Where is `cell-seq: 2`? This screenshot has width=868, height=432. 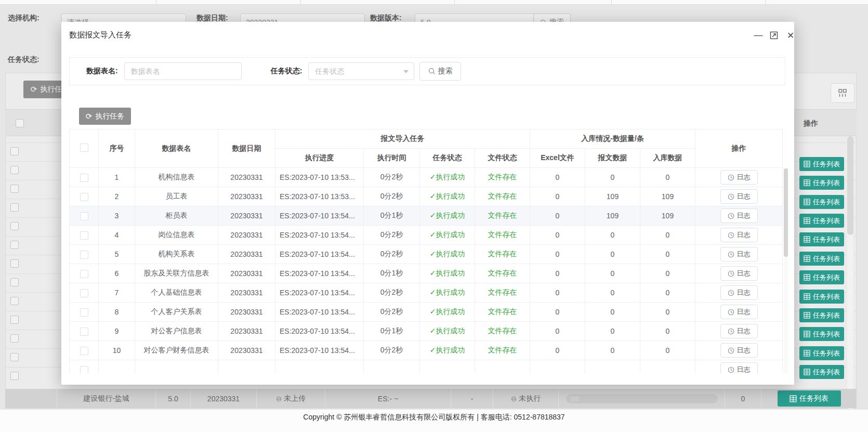
cell-seq: 2 is located at coordinates (117, 197).